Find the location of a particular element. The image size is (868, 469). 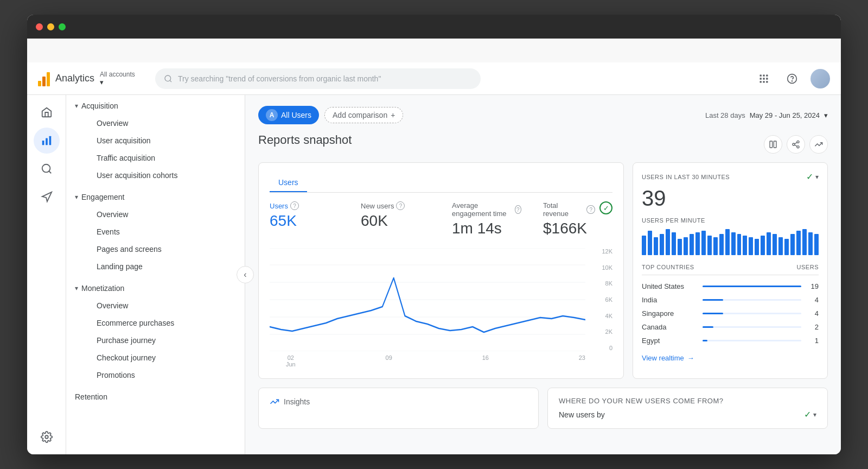

country-row: Canada 2 is located at coordinates (730, 327).